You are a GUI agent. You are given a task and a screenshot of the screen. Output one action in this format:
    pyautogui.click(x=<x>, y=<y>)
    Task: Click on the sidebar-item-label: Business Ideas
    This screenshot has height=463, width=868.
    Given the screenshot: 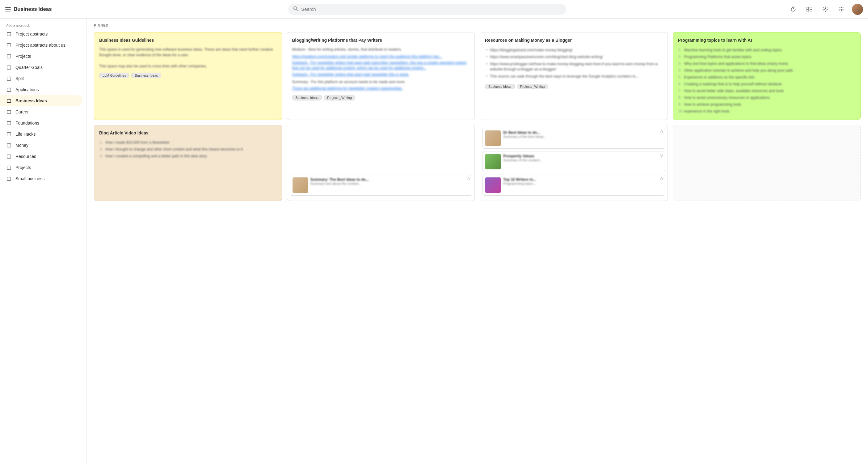 What is the action you would take?
    pyautogui.click(x=31, y=100)
    